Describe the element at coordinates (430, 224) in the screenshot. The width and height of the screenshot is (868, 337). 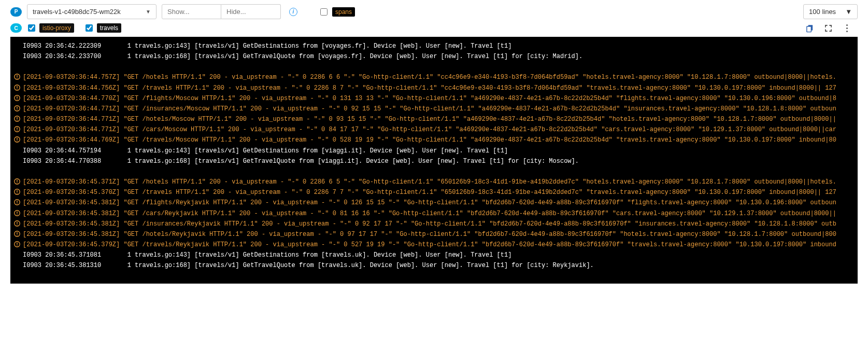
I see `log-text: [2021-09-03T20:36:45.381Z] "GET /insuran…` at that location.